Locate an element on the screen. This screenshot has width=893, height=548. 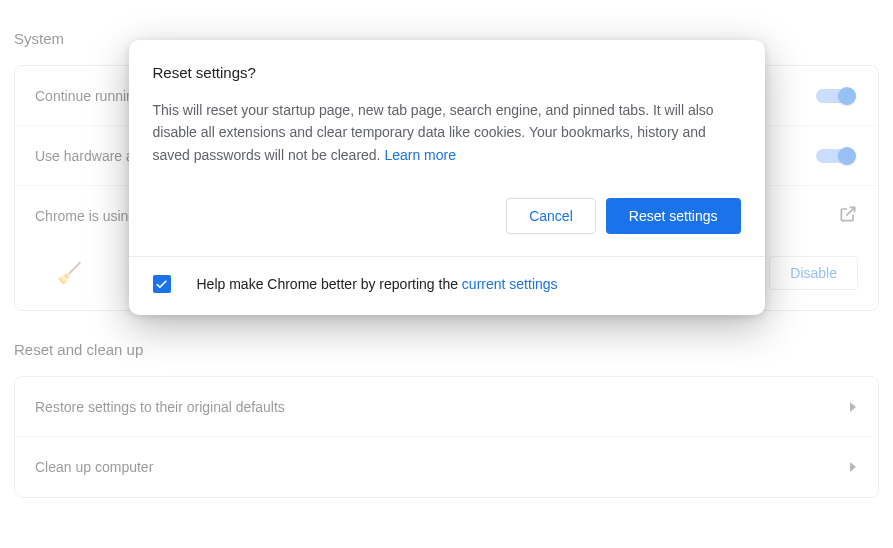
footer-text-prefix: Help make Chrome better by reporting the is located at coordinates (330, 284).